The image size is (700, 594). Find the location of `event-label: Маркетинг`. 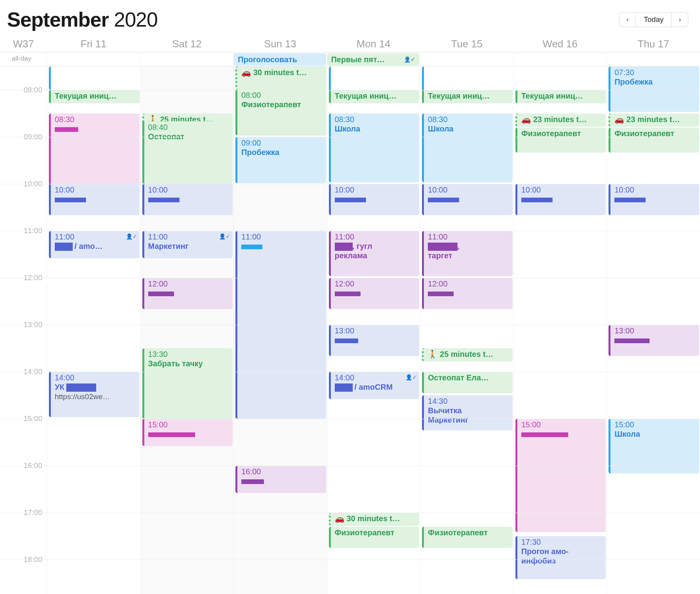

event-label: Маркетинг is located at coordinates (189, 246).